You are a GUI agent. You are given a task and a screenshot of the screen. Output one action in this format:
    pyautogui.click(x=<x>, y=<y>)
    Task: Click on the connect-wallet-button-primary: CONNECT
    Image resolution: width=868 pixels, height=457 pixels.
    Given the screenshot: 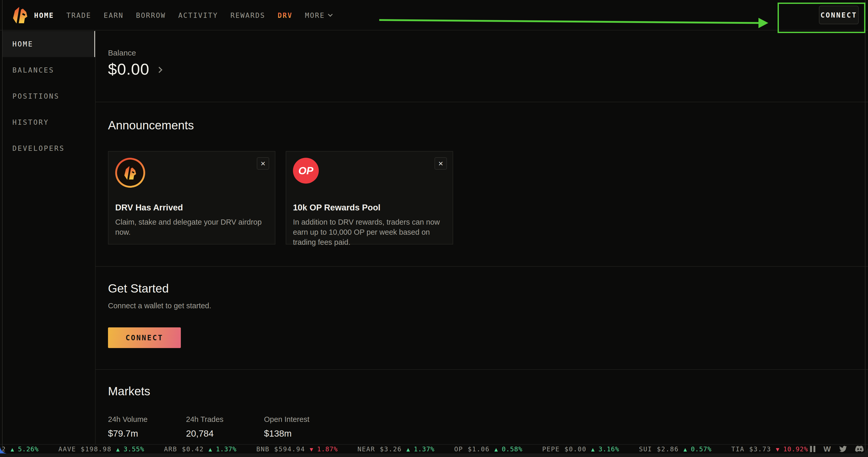 What is the action you would take?
    pyautogui.click(x=144, y=337)
    